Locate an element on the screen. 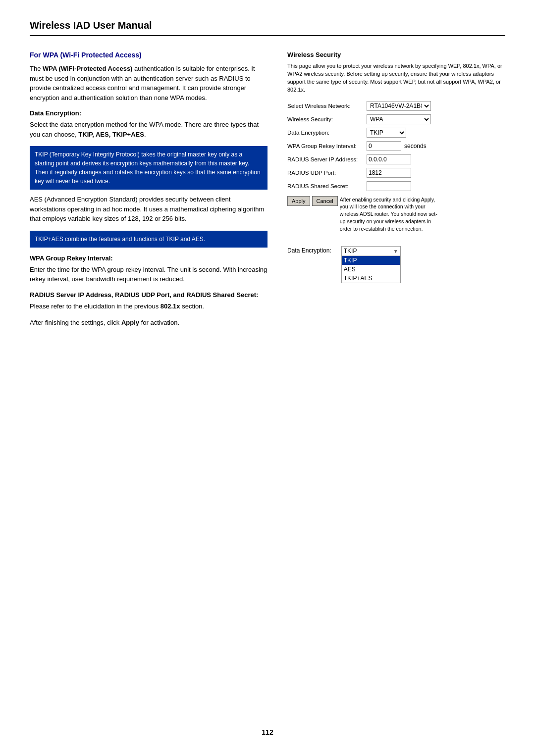  wpa-group-row: WPA Group Rekey Interval: seconds is located at coordinates (396, 146).